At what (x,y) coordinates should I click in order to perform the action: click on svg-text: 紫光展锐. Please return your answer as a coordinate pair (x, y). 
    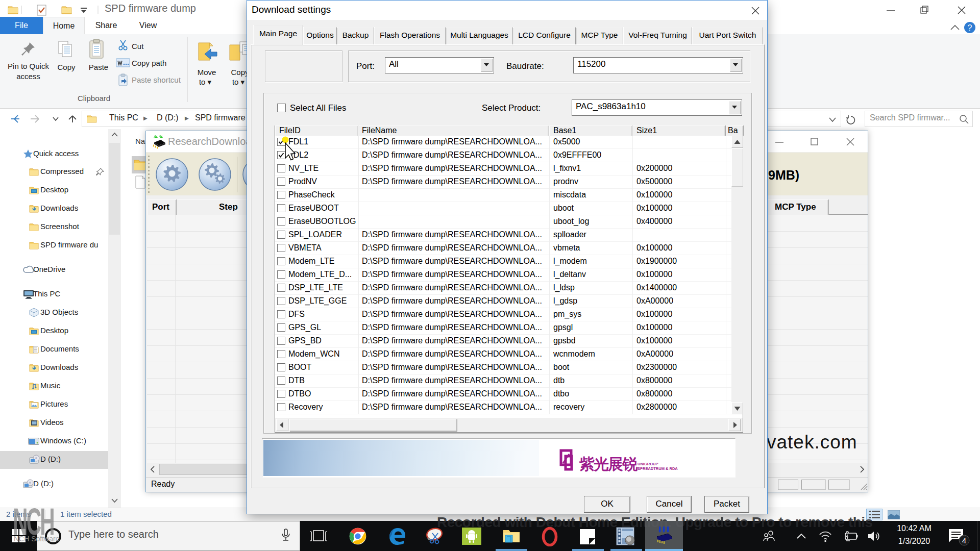
    Looking at the image, I should click on (608, 464).